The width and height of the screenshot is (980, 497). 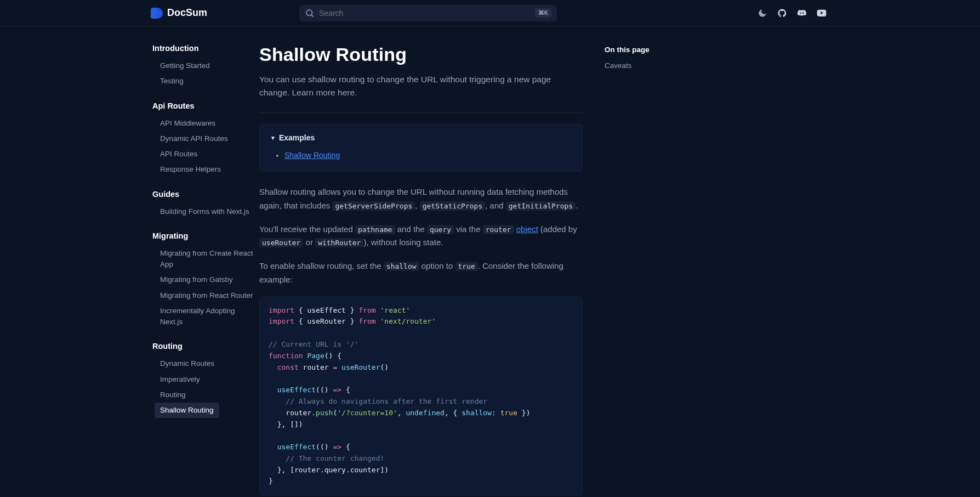 I want to click on cb-l2-from: from, so click(x=367, y=321).